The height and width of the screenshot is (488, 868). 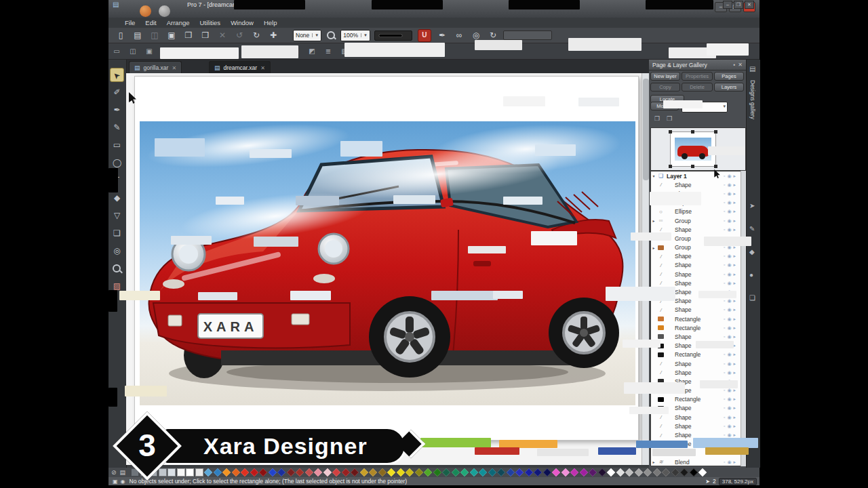 What do you see at coordinates (646, 129) in the screenshot?
I see `scrollbar-thumb` at bounding box center [646, 129].